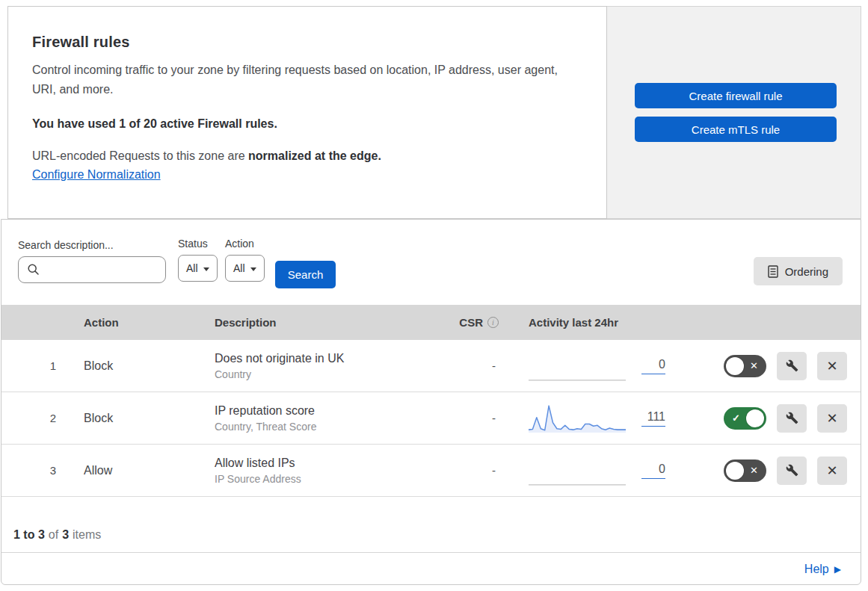 The height and width of the screenshot is (591, 868). Describe the element at coordinates (197, 260) in the screenshot. I see `status-filter-group: Status All` at that location.